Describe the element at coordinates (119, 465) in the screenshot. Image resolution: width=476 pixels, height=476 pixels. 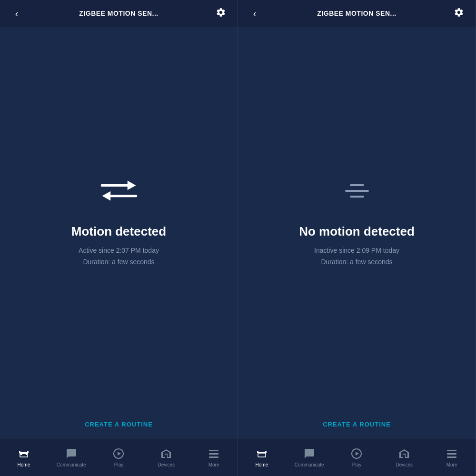
I see `left-nav-play-label: Play` at that location.